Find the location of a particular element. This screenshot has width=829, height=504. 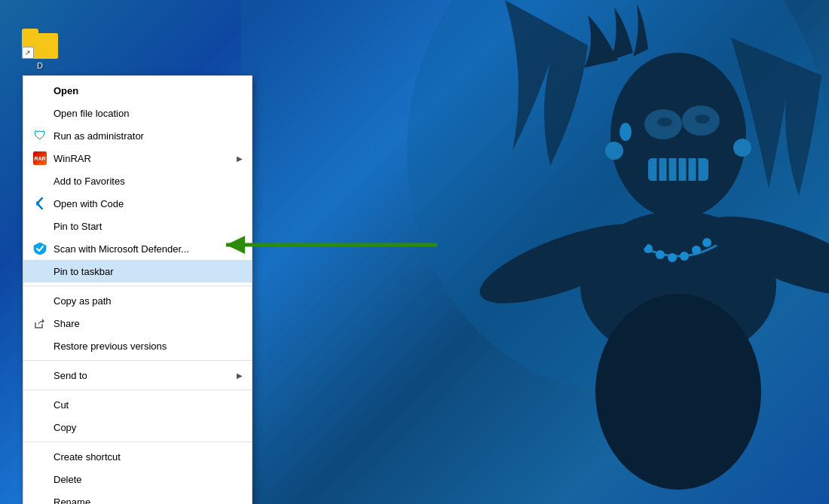

annotation-arrow is located at coordinates (317, 246).